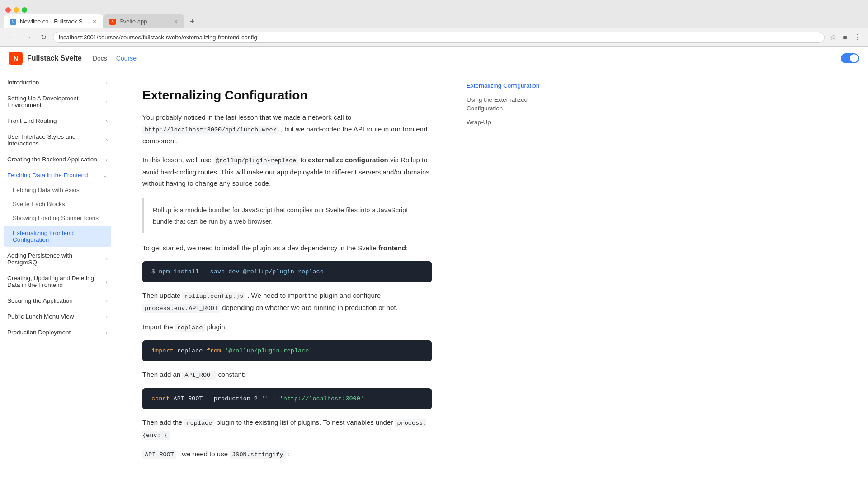 This screenshot has height=488, width=868. I want to click on toggle-knob, so click(854, 58).